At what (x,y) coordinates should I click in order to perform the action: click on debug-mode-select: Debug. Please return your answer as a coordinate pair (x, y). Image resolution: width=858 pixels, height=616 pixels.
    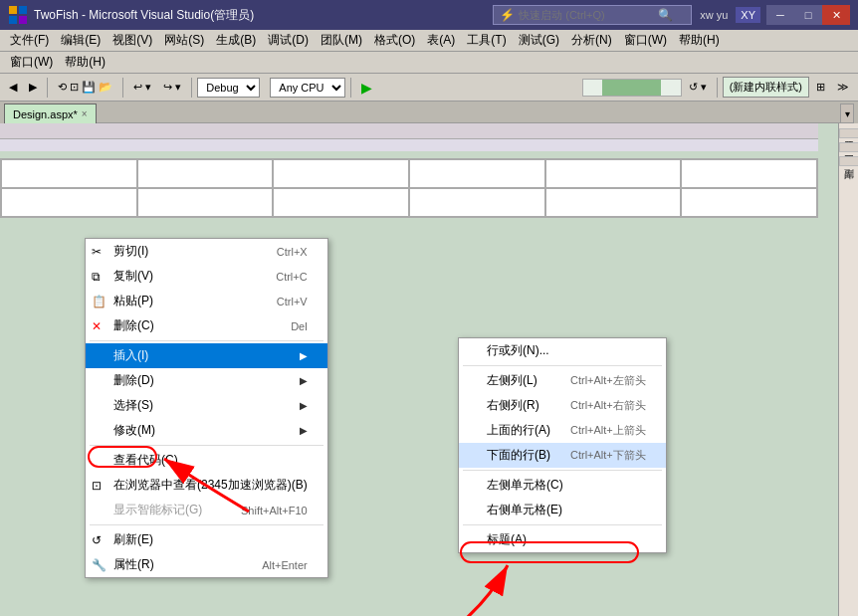
    Looking at the image, I should click on (229, 88).